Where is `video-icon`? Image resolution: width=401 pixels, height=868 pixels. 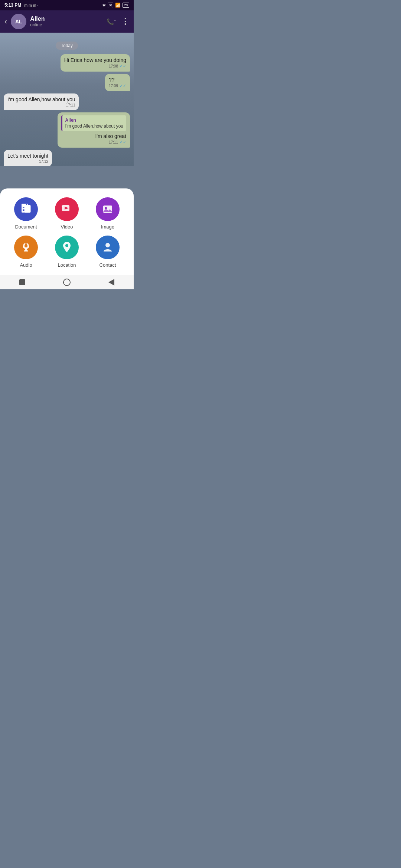
video-icon is located at coordinates (67, 209).